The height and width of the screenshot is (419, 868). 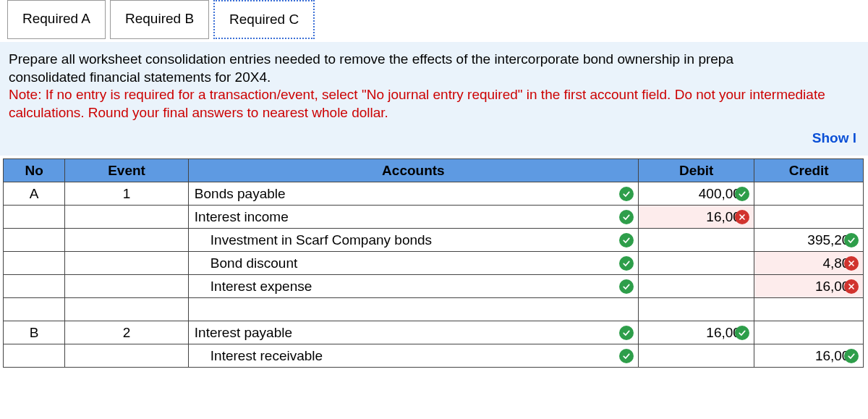 What do you see at coordinates (35, 171) in the screenshot?
I see `col-no: No` at bounding box center [35, 171].